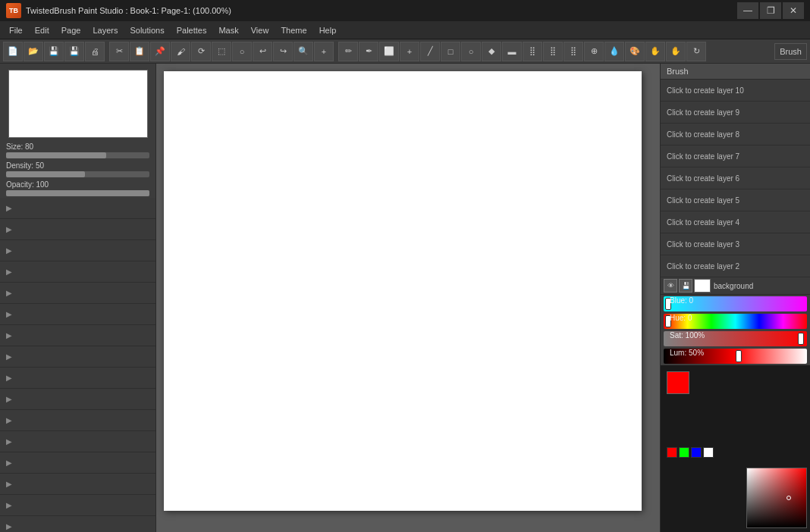 This screenshot has height=532, width=810. Describe the element at coordinates (736, 112) in the screenshot. I see `layer-item-1: Click to create layer 9` at that location.